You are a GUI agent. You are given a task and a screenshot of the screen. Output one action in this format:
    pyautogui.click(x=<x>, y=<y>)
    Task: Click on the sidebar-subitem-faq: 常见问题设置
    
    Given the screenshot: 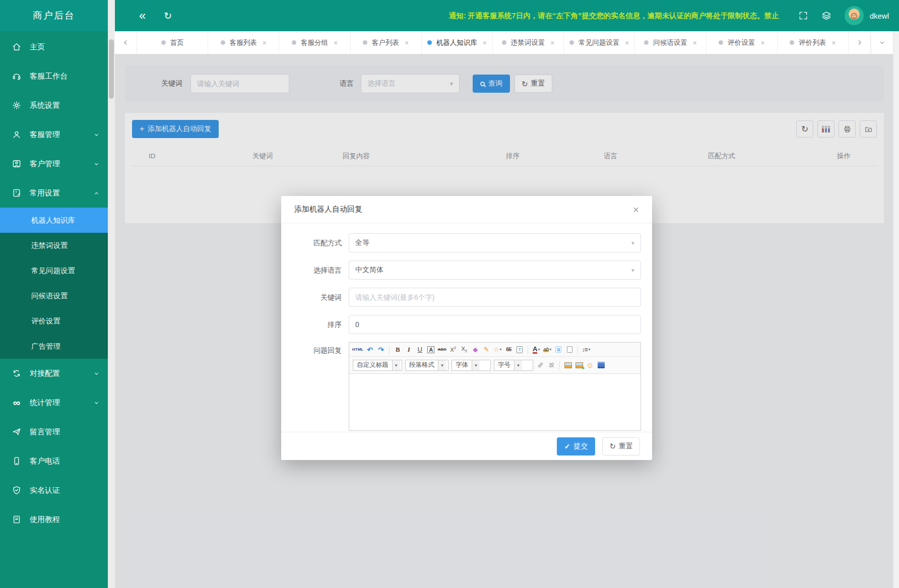 What is the action you would take?
    pyautogui.click(x=54, y=271)
    